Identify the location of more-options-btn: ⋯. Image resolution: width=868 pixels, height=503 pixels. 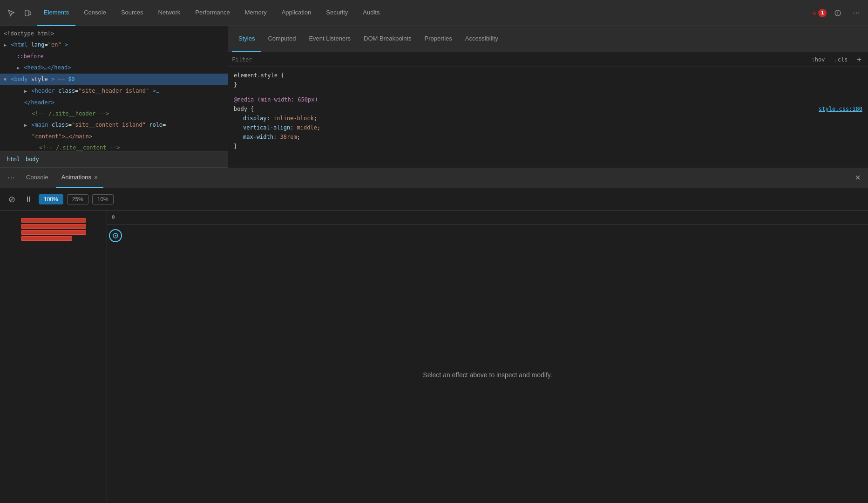
(857, 13).